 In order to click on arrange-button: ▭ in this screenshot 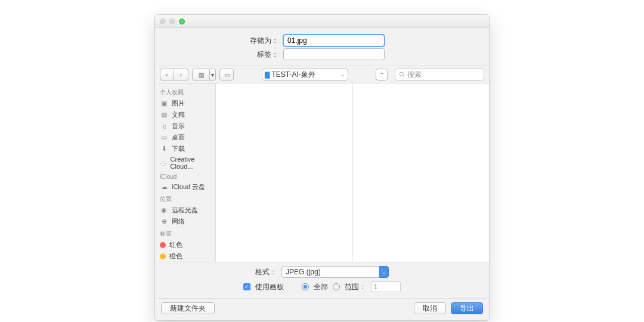, I will do `click(227, 75)`.